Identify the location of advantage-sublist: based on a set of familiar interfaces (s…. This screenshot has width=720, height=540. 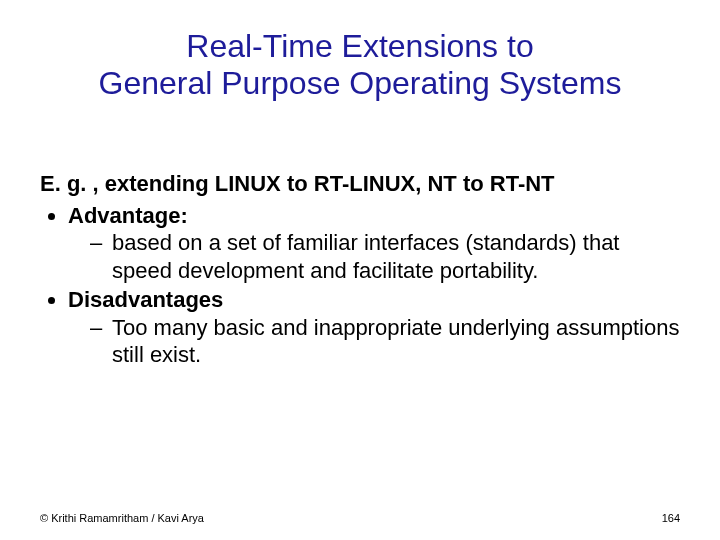
(374, 256).